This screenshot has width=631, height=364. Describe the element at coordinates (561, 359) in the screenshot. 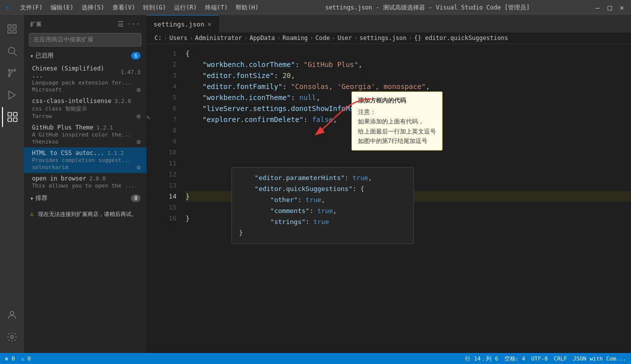

I see `status-line-ending: CRLF` at that location.